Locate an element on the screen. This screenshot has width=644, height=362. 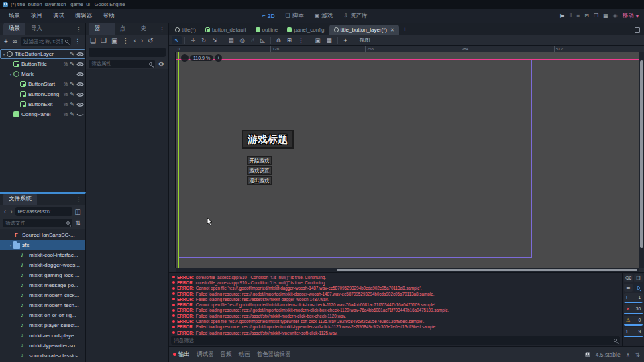
expand-panel-icon: ⇅ is located at coordinates (637, 355).